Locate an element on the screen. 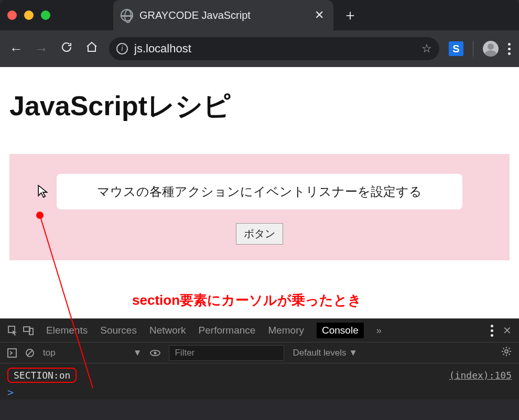 This screenshot has width=519, height=420. site-info-icon: i is located at coordinates (122, 49).